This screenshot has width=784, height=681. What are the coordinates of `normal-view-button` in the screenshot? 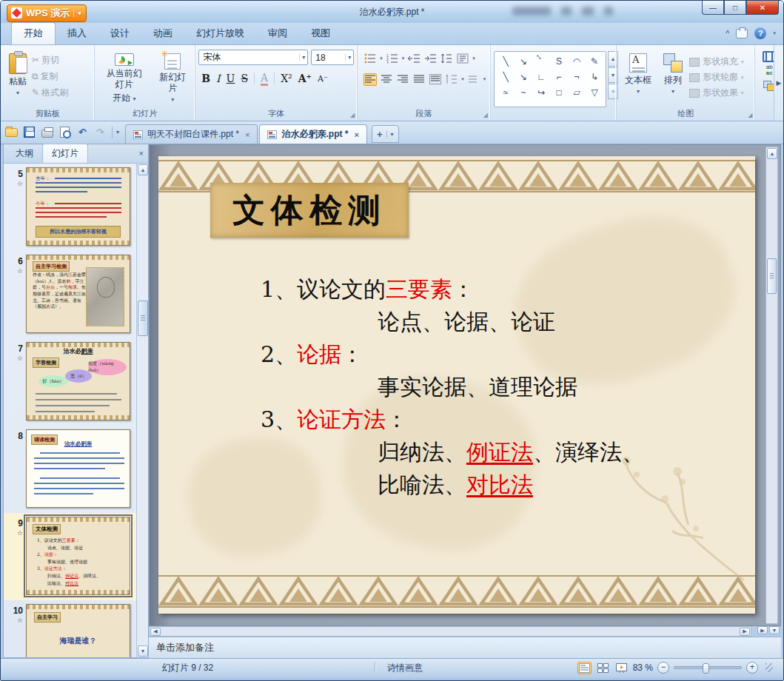 It's located at (585, 668).